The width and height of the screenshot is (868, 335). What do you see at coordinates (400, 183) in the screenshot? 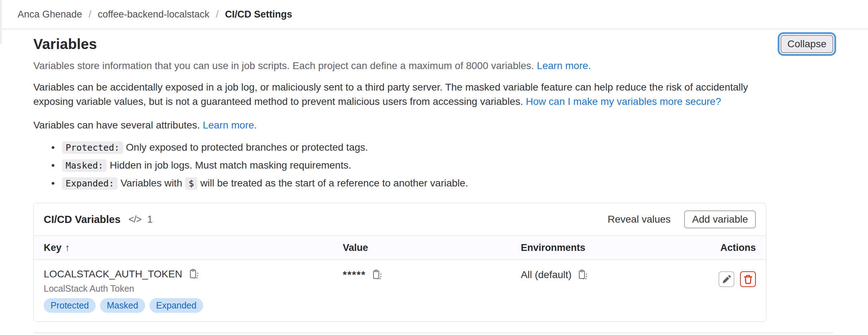
I see `list-item-expanded: Expanded: Variables with $ will be treat…` at bounding box center [400, 183].